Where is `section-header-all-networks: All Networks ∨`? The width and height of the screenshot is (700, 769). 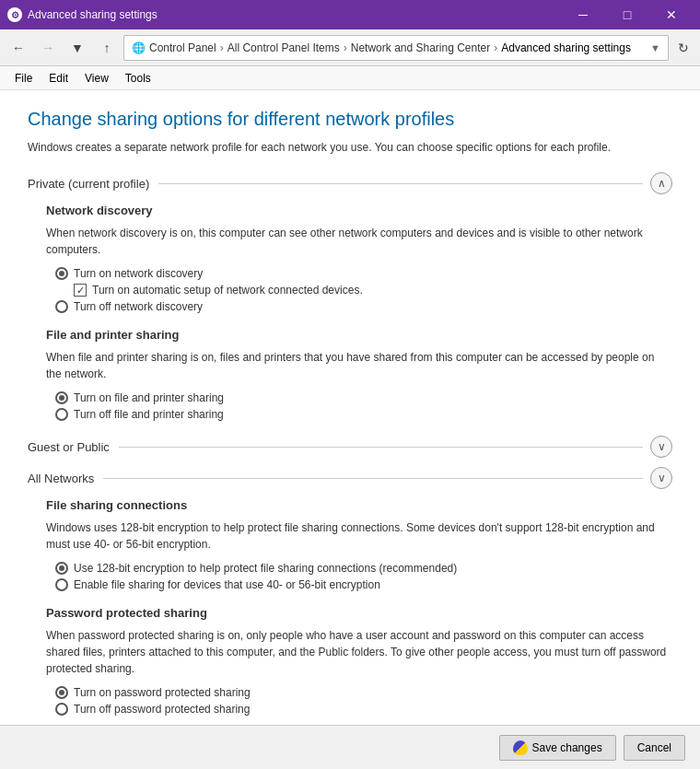 section-header-all-networks: All Networks ∨ is located at coordinates (350, 478).